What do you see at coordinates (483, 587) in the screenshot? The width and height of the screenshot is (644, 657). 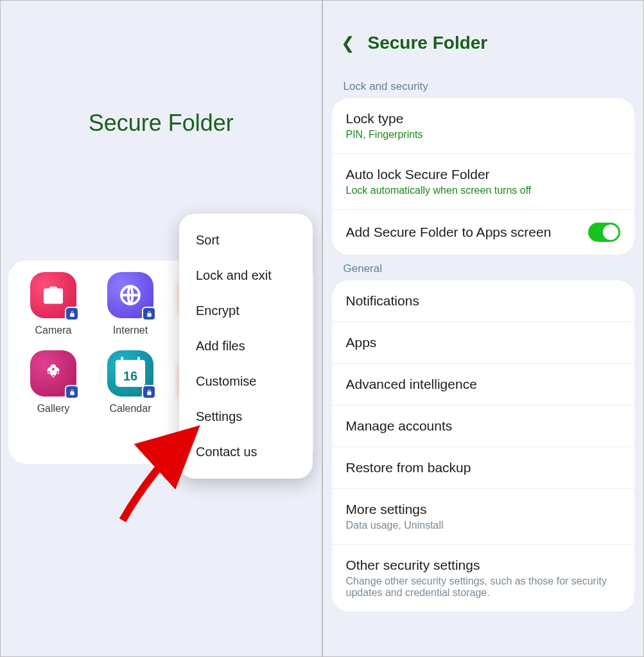 I see `row-sub: Change other security settings, such as …` at bounding box center [483, 587].